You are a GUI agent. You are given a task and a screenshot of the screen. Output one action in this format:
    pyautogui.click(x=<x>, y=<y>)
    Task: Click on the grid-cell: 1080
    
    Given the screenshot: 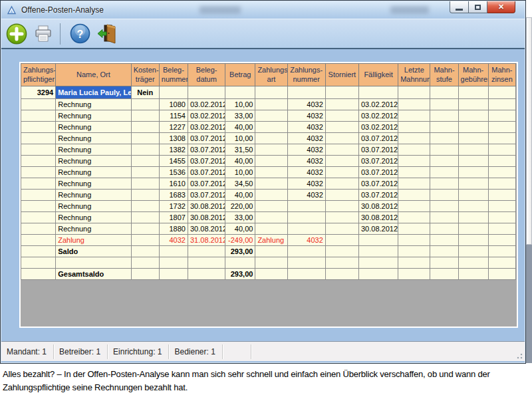 What is the action you would take?
    pyautogui.click(x=173, y=105)
    